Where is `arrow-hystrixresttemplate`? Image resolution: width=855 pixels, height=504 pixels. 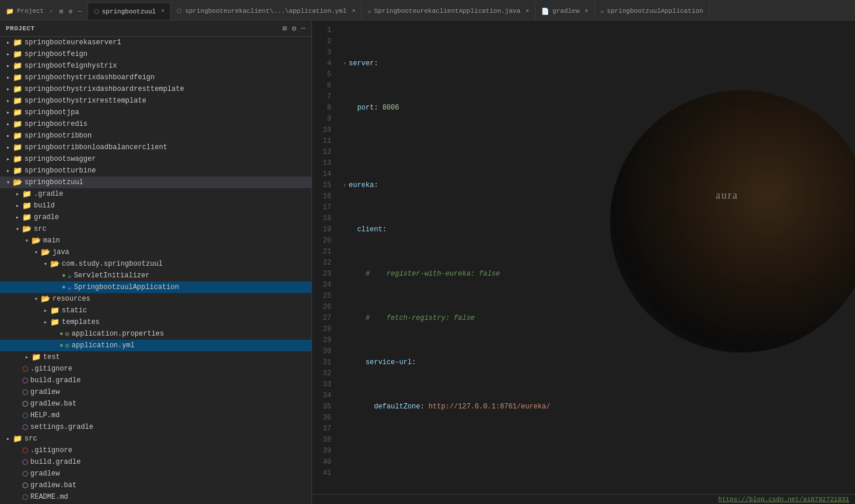
arrow-hystrixresttemplate is located at coordinates (8, 101).